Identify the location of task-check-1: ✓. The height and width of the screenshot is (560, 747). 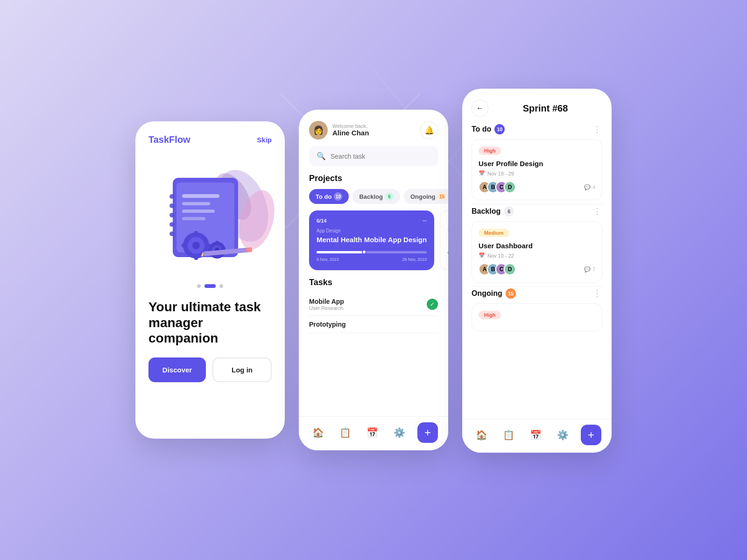
(432, 304).